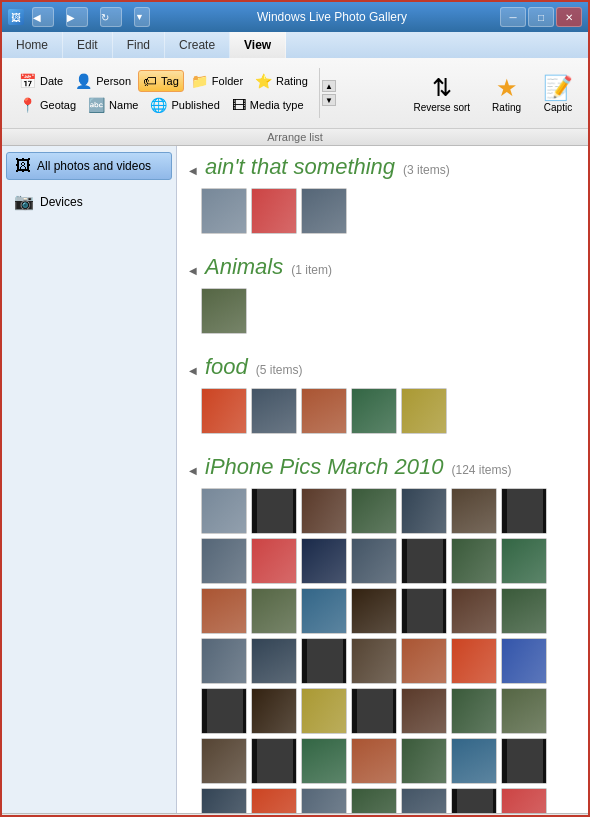 This screenshot has height=817, width=590. What do you see at coordinates (161, 81) in the screenshot?
I see `arrange-tag-button: 🏷 Tag` at bounding box center [161, 81].